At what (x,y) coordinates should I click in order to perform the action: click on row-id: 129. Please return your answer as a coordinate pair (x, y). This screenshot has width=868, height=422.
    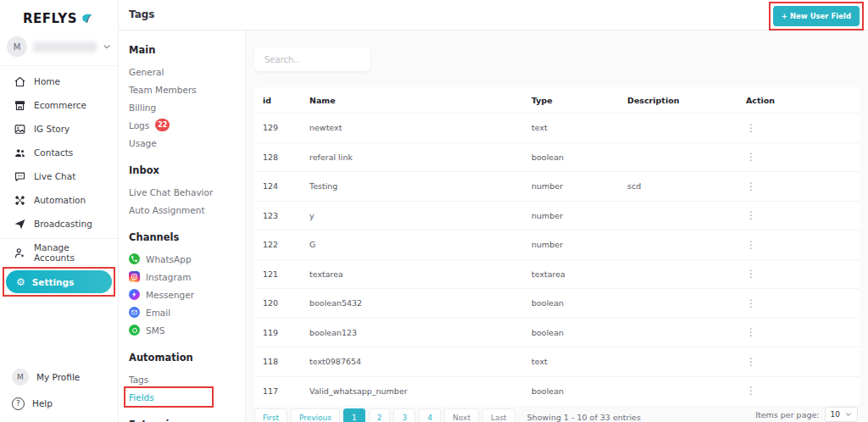
    Looking at the image, I should click on (287, 127).